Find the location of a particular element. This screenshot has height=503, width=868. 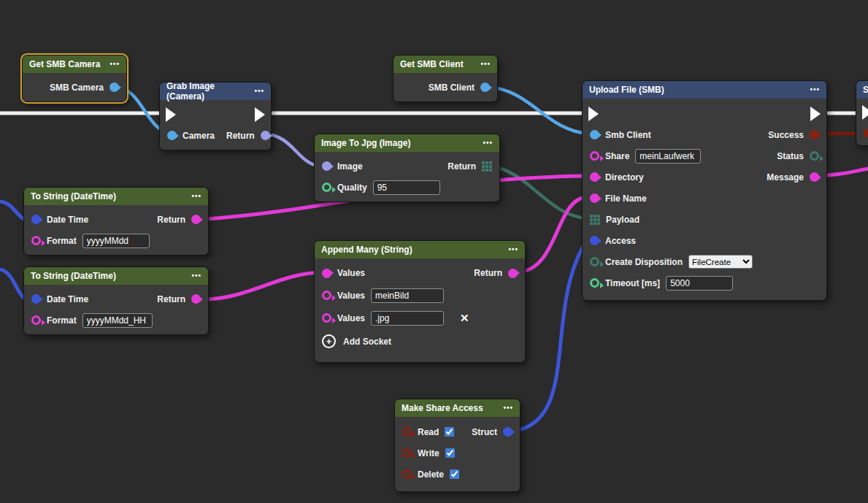

input-pin-share is located at coordinates (594, 156).